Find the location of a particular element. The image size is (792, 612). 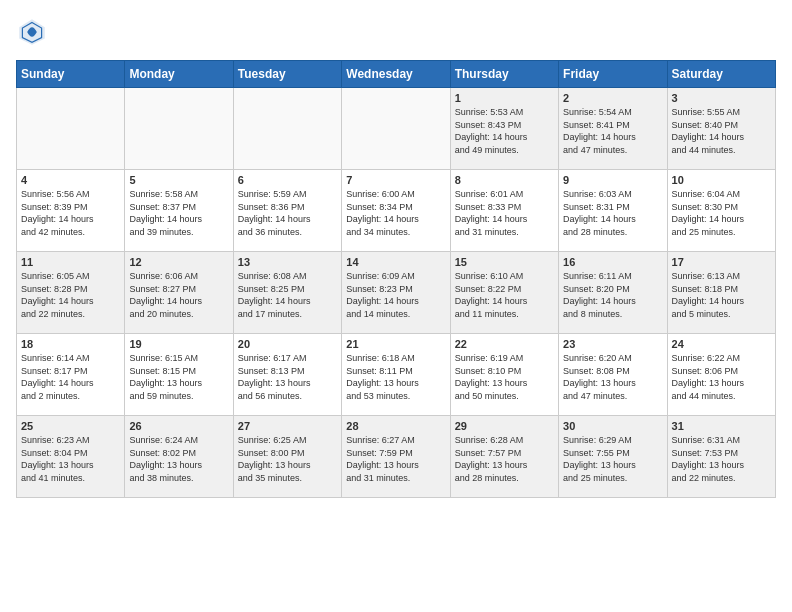

day-number: 28 is located at coordinates (396, 426).